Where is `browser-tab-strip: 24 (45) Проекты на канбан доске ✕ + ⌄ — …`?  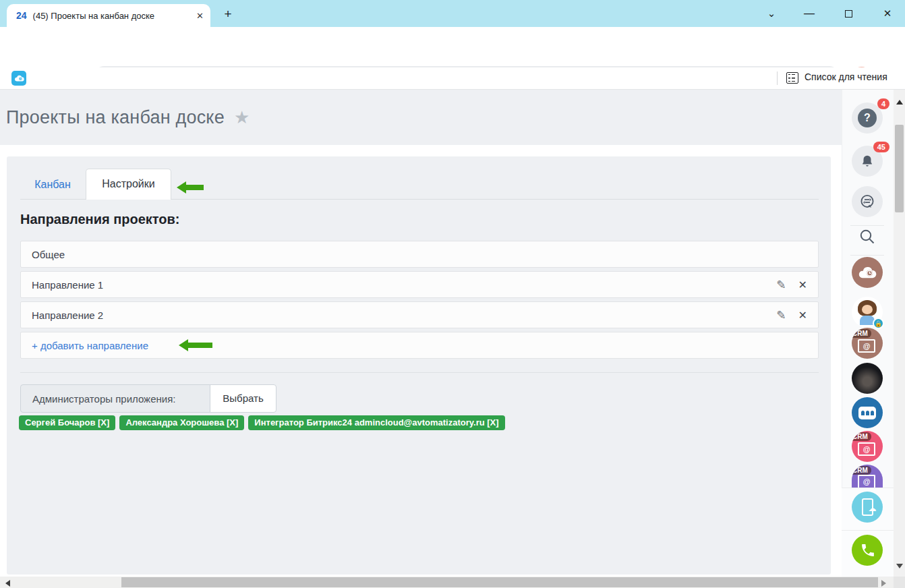
browser-tab-strip: 24 (45) Проекты на канбан доске ✕ + ⌄ — … is located at coordinates (452, 13).